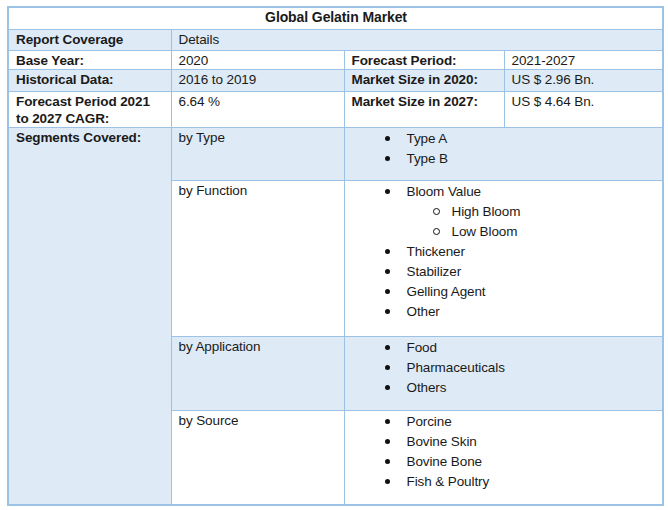 The image size is (668, 510). I want to click on list-item-label: Pharmaceuticals, so click(456, 368).